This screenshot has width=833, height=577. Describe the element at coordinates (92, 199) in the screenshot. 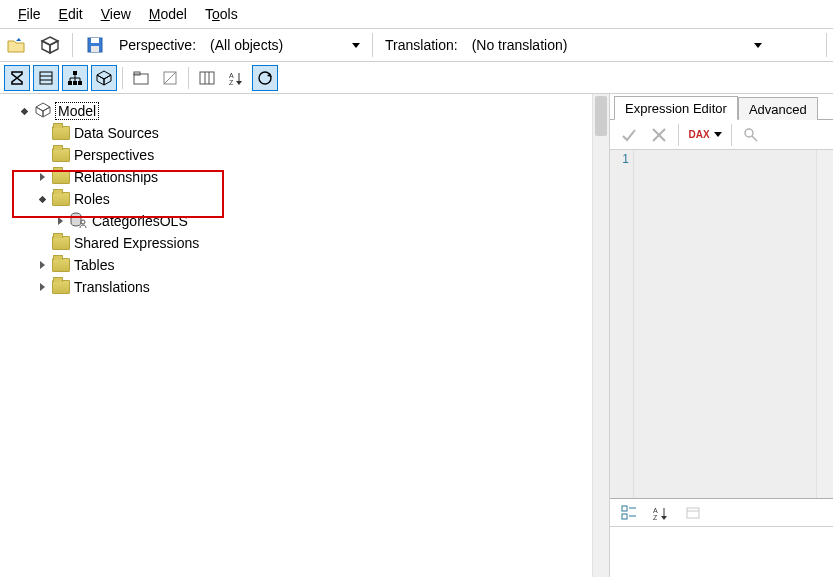

I see `tree-item-label: Roles` at that location.